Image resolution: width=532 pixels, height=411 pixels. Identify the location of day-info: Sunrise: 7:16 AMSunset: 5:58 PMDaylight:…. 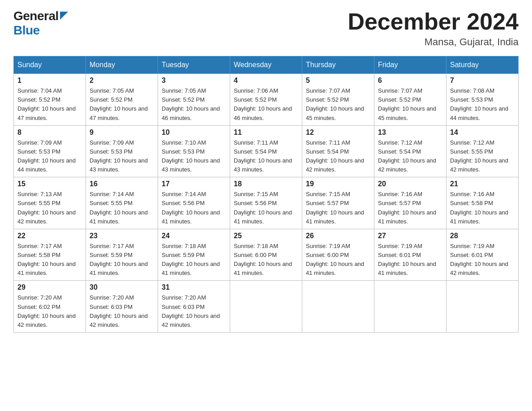
(482, 208).